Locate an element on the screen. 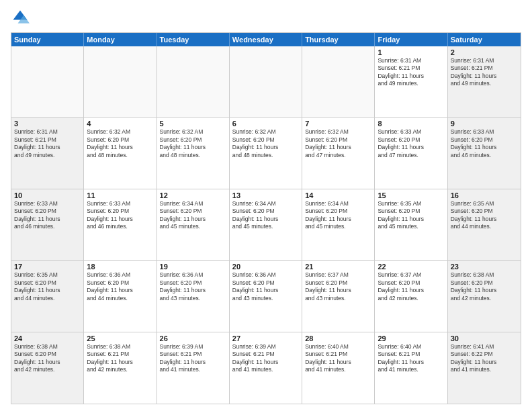 This screenshot has height=411, width=532. logo-icon is located at coordinates (20, 17).